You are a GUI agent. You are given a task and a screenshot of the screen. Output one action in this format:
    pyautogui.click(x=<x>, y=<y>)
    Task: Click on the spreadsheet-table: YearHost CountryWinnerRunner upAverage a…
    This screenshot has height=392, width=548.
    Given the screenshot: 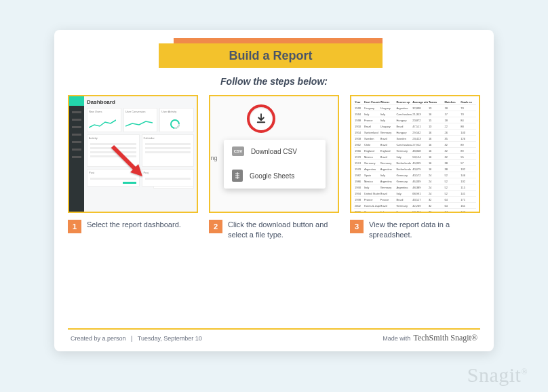 What is the action you would take?
    pyautogui.click(x=415, y=154)
    